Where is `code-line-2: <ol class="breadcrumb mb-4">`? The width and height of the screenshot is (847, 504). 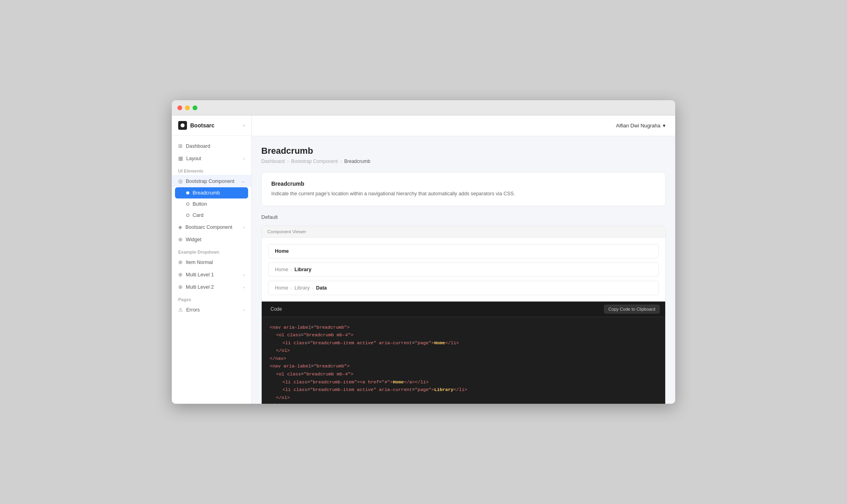 code-line-2: <ol class="breadcrumb mb-4"> is located at coordinates (463, 335).